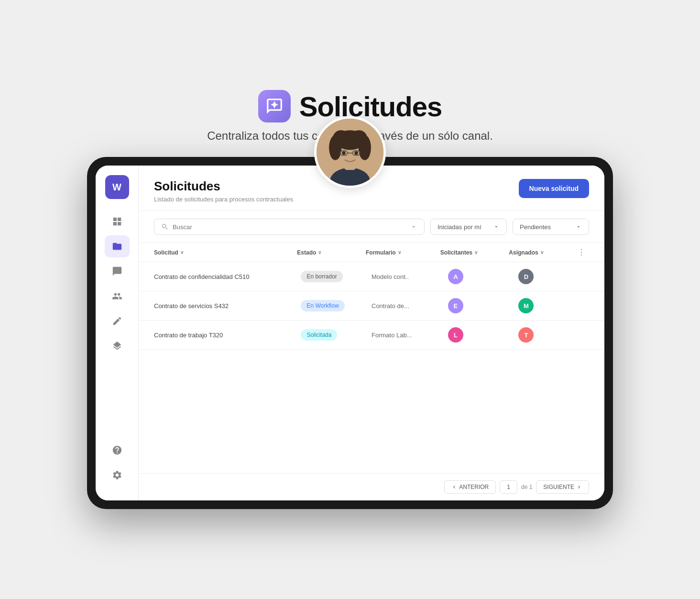 This screenshot has width=700, height=599. I want to click on col-solicitantes-chevron: ∨, so click(476, 253).